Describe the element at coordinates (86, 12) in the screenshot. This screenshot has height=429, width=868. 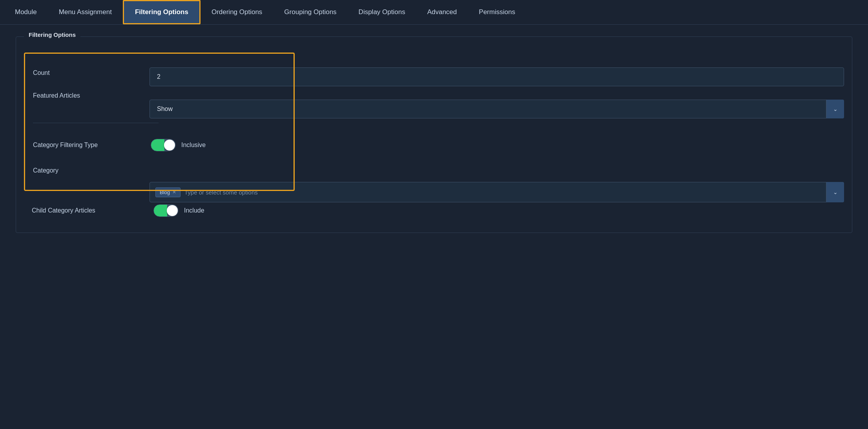
I see `tab-menu-assignment: Menu Assignment` at that location.